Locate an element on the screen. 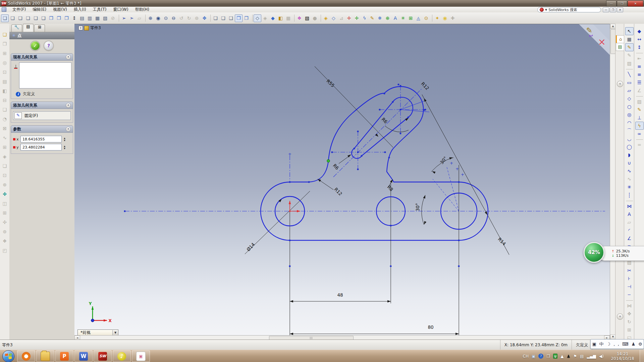 The width and height of the screenshot is (644, 362). sketch-tool-icon: ⋈ is located at coordinates (629, 206).